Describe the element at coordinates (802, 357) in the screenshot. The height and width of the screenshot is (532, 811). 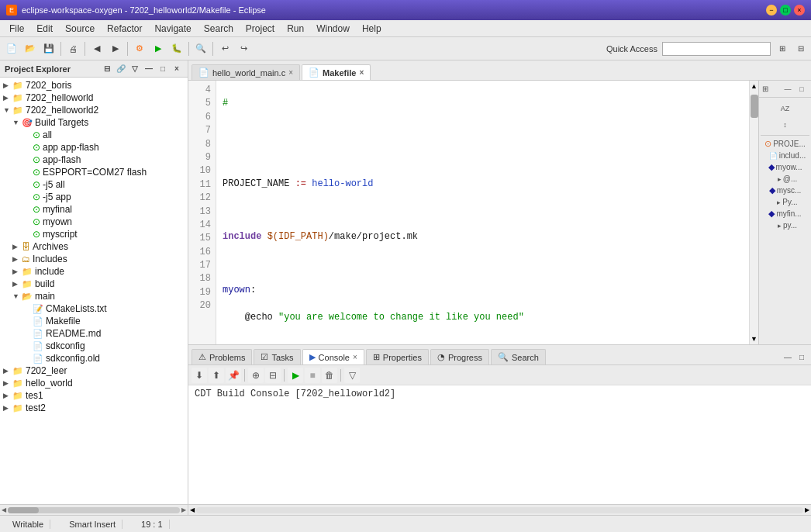
I see `bottom-maximize-btn: □` at that location.